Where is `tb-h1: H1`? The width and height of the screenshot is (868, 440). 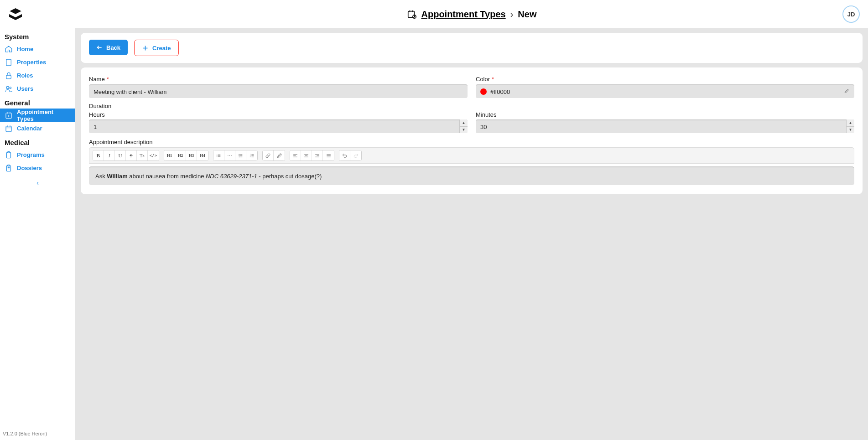 tb-h1: H1 is located at coordinates (170, 155).